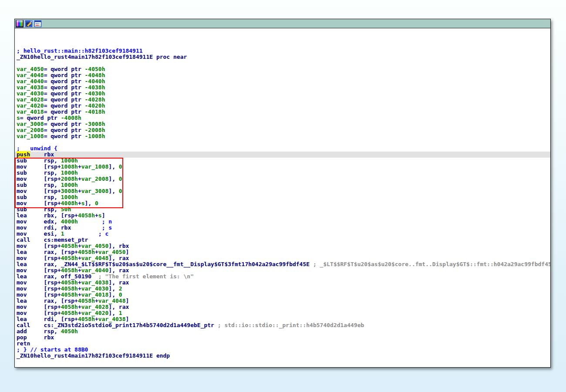  What do you see at coordinates (283, 100) in the screenshot?
I see `asm-line: var_4028= qword ptr -4028h` at bounding box center [283, 100].